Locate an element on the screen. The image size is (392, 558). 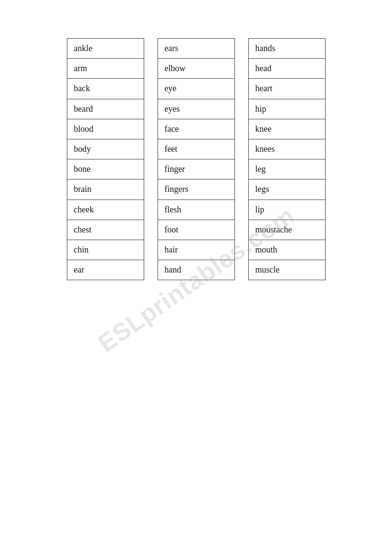
word-cell: face is located at coordinates (196, 129).